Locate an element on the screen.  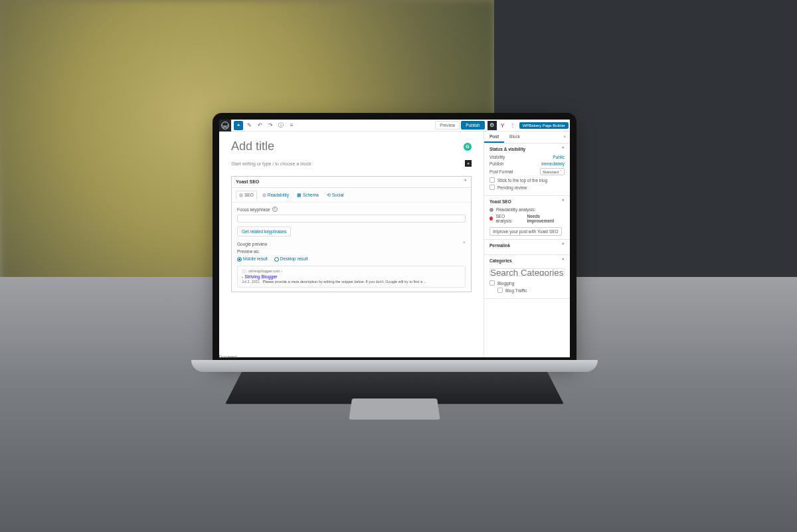
chevron-down-icon: ˅ is located at coordinates (563, 246).